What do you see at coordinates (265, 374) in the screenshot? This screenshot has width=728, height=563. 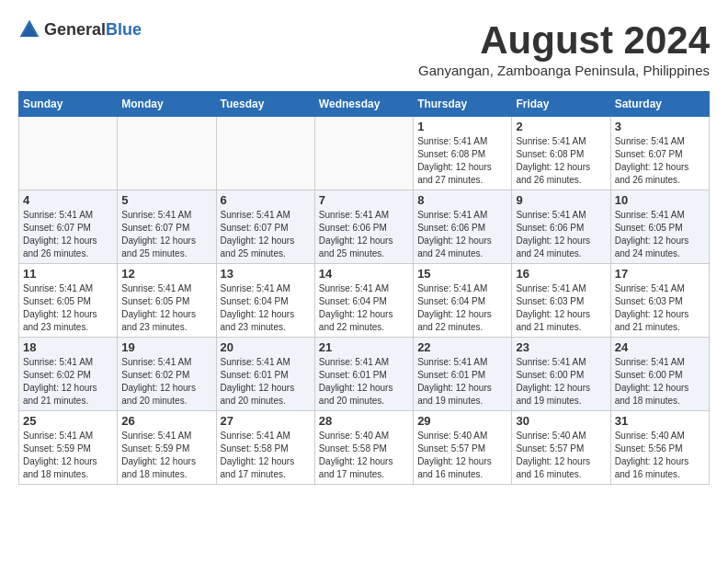 I see `calendar-cell: 20Sunrise: 5:41 AMSunset: 6:01 PMDayligh…` at bounding box center [265, 374].